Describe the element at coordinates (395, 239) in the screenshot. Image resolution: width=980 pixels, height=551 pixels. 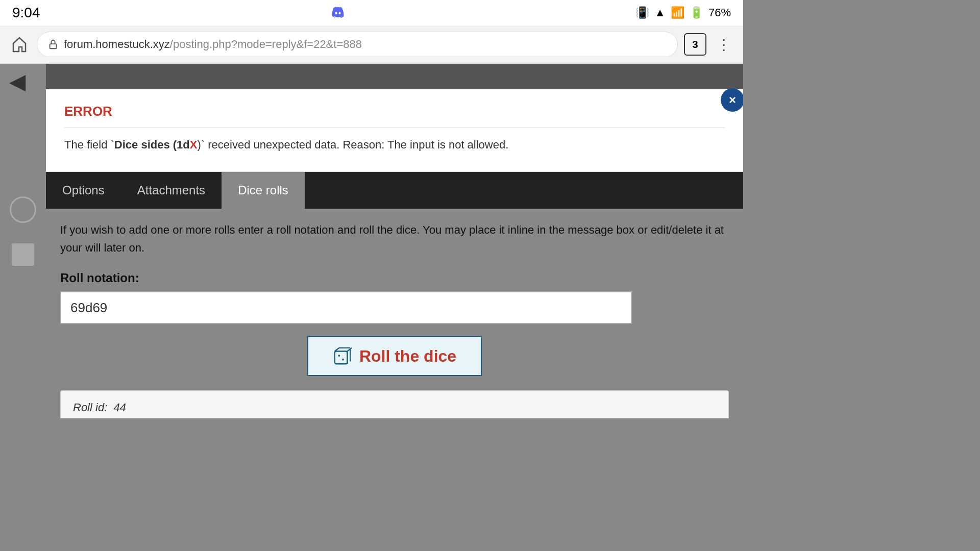
I see `dice-description: If you wish to add one or more rolls ent…` at that location.